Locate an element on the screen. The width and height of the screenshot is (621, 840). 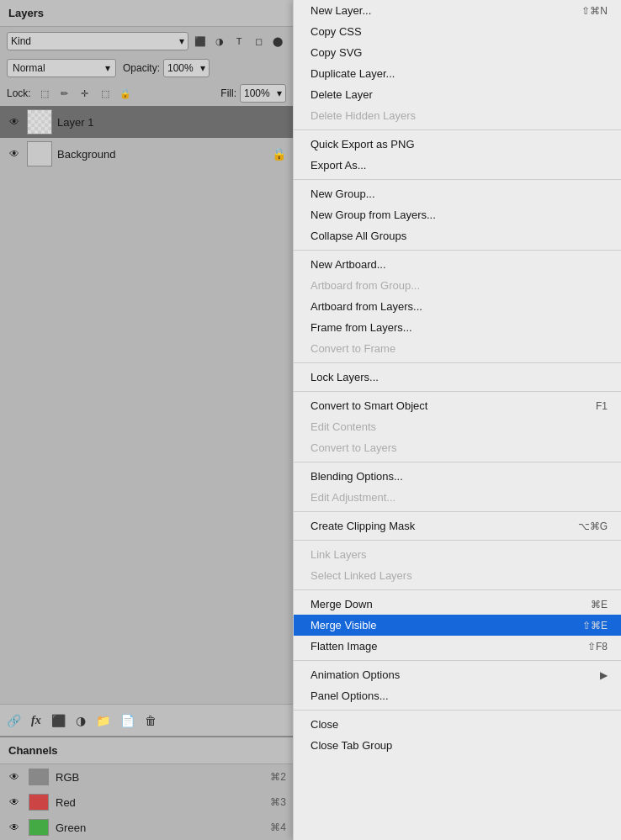
menu-item-close-tab-group: Close Tab Group is located at coordinates (458, 745).